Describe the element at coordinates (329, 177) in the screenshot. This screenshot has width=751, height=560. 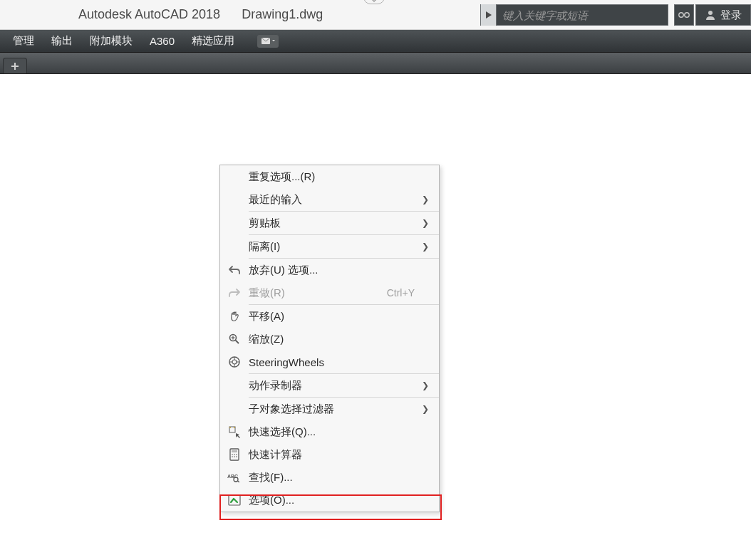
I see `cm-repeat-options: 重复选项...(R)` at that location.